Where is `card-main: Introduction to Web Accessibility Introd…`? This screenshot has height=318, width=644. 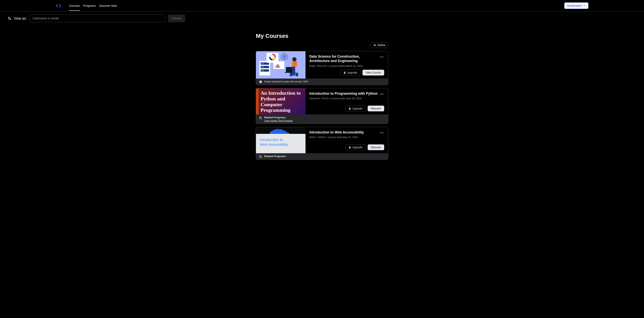
card-main: Introduction to Web Accessibility Introd… is located at coordinates (322, 140).